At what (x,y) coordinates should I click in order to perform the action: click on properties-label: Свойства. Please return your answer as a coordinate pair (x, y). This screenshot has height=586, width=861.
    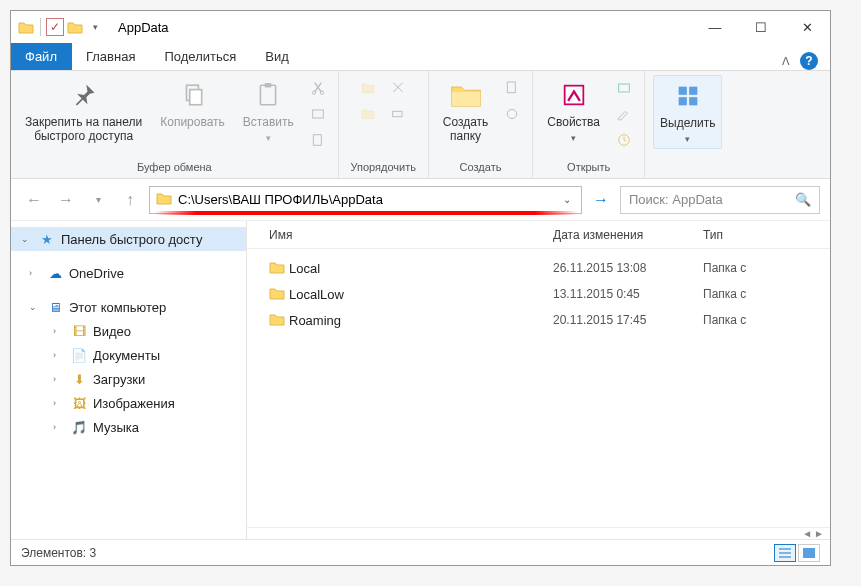
    Looking at the image, I should click on (574, 122).